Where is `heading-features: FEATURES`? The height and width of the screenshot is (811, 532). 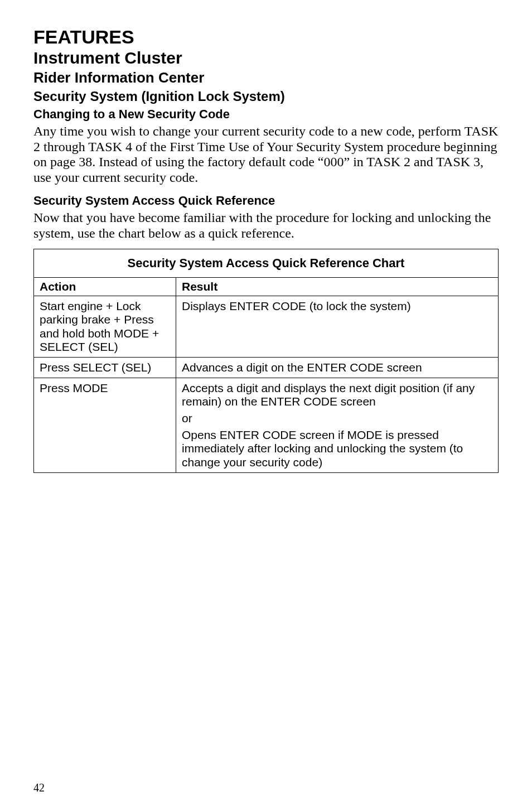 heading-features: FEATURES is located at coordinates (266, 37).